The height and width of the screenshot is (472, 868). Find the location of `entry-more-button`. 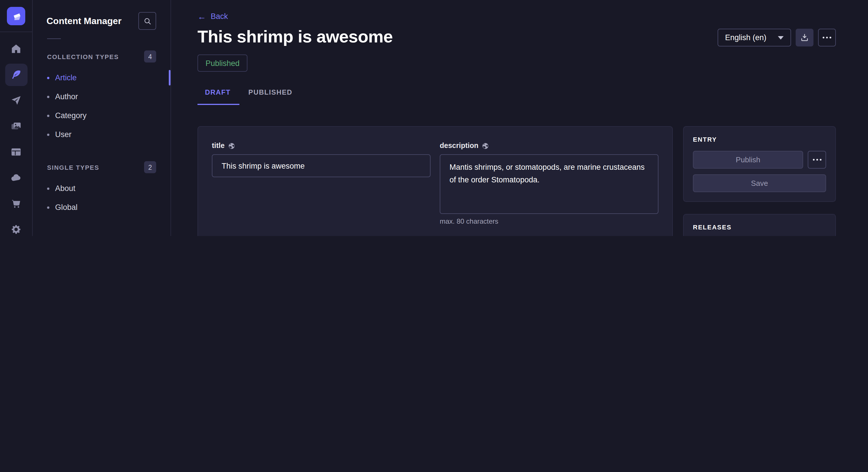

entry-more-button is located at coordinates (817, 160).